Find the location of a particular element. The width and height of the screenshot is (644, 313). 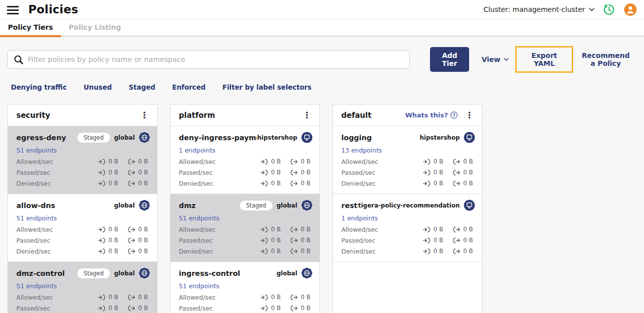

filter-unused: Unused is located at coordinates (98, 87).